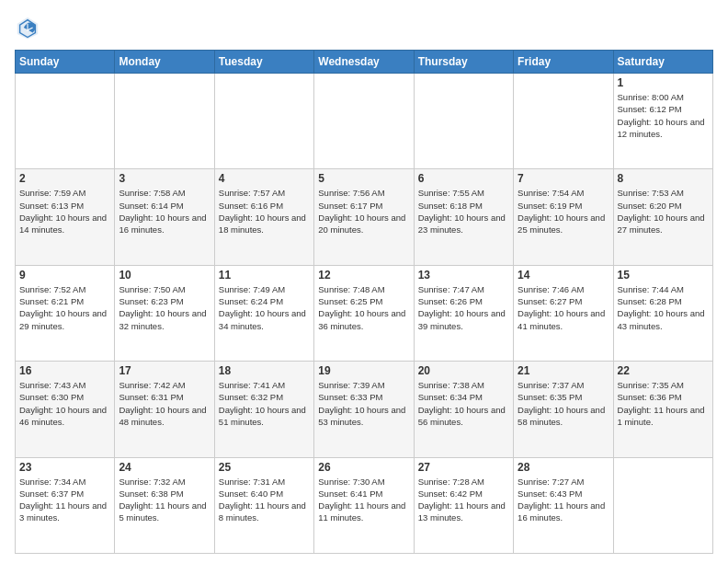 Image resolution: width=728 pixels, height=563 pixels. What do you see at coordinates (664, 116) in the screenshot?
I see `day-info: Sunrise: 8:00 AM Sunset: 6:12 PM Dayligh…` at bounding box center [664, 116].